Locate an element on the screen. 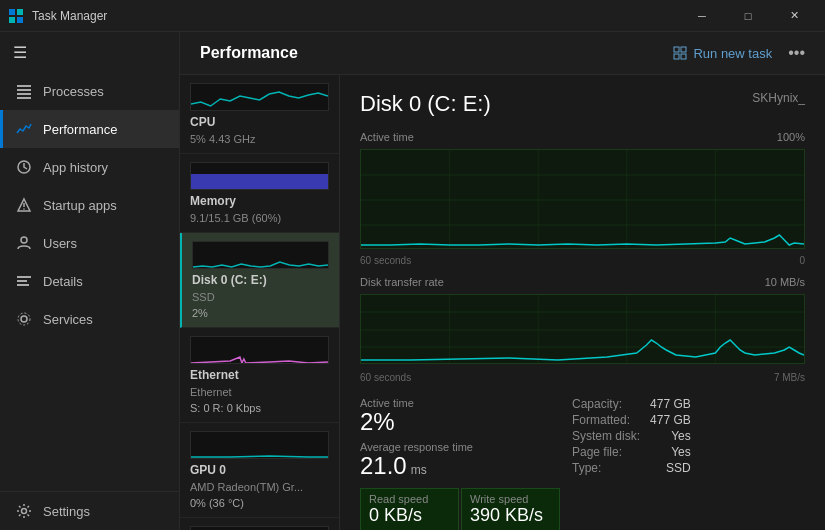 This screenshot has width=825, height=530. disk-value: 2% is located at coordinates (260, 313).